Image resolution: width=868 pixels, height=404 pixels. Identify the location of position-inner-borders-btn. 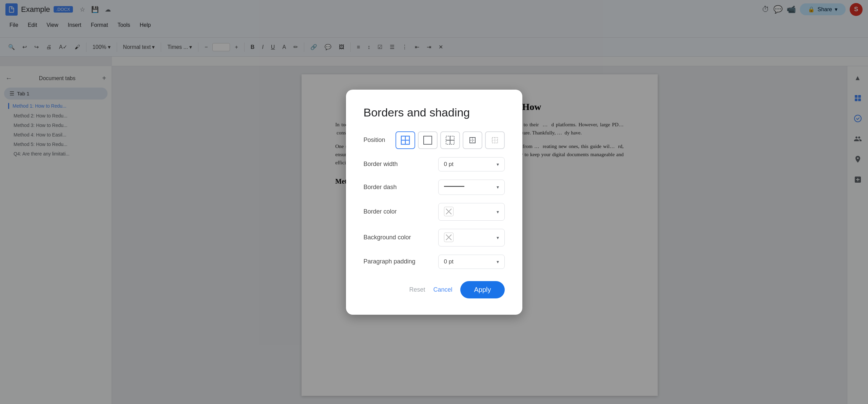
(450, 140).